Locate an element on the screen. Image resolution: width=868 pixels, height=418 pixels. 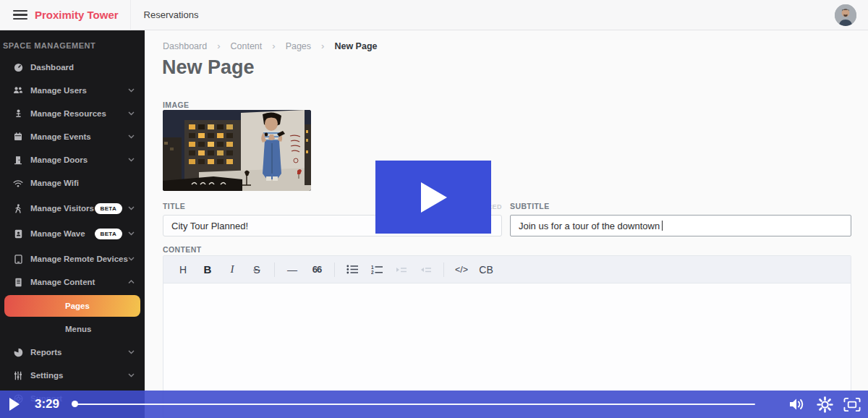
code-block-button: CB is located at coordinates (486, 270).